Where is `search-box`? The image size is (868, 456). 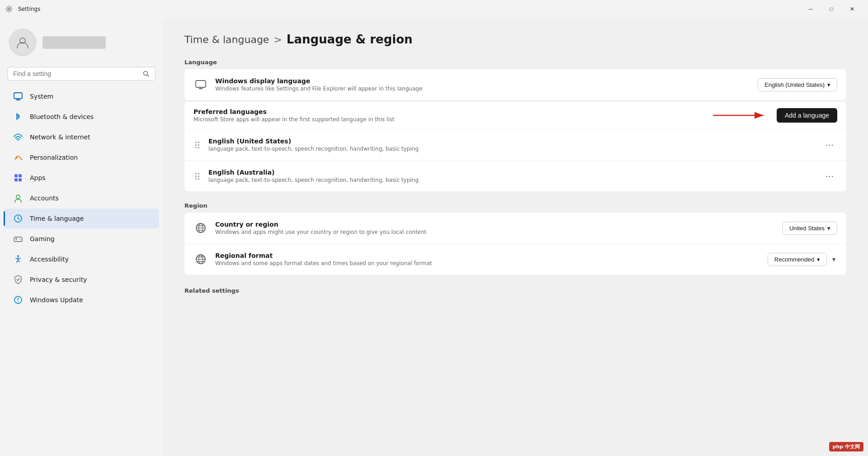
search-box is located at coordinates (81, 74).